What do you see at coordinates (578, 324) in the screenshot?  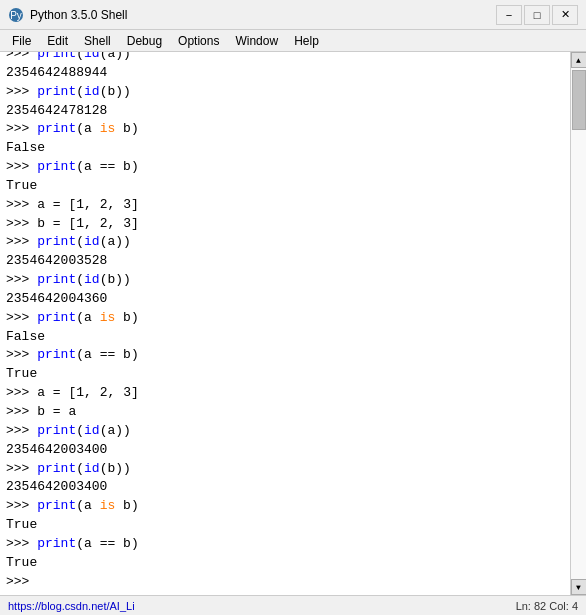 I see `scroll-track` at bounding box center [578, 324].